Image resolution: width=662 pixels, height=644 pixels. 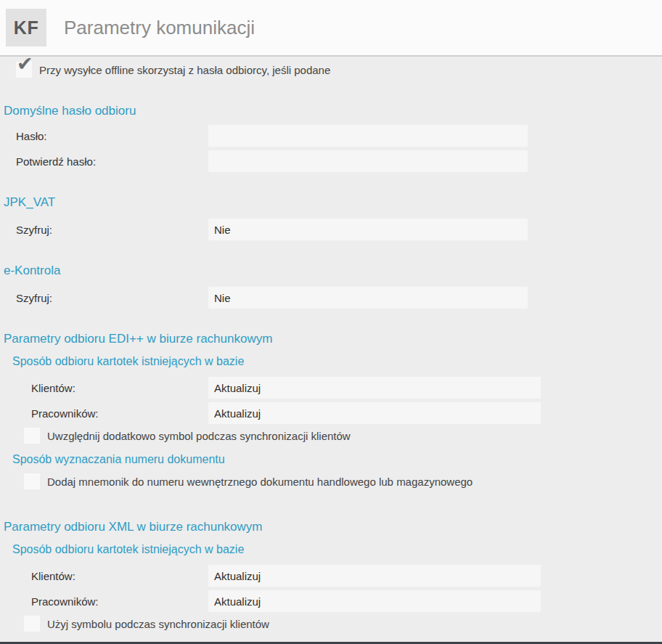 What do you see at coordinates (331, 601) in the screenshot?
I see `xml-pracownikow-row: Pracowników: Aktualizuj` at bounding box center [331, 601].